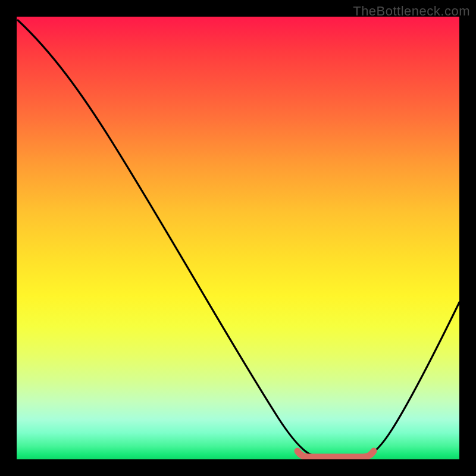 Image resolution: width=476 pixels, height=476 pixels. What do you see at coordinates (412, 11) in the screenshot?
I see `watermark-text: TheBottleneck.com` at bounding box center [412, 11].